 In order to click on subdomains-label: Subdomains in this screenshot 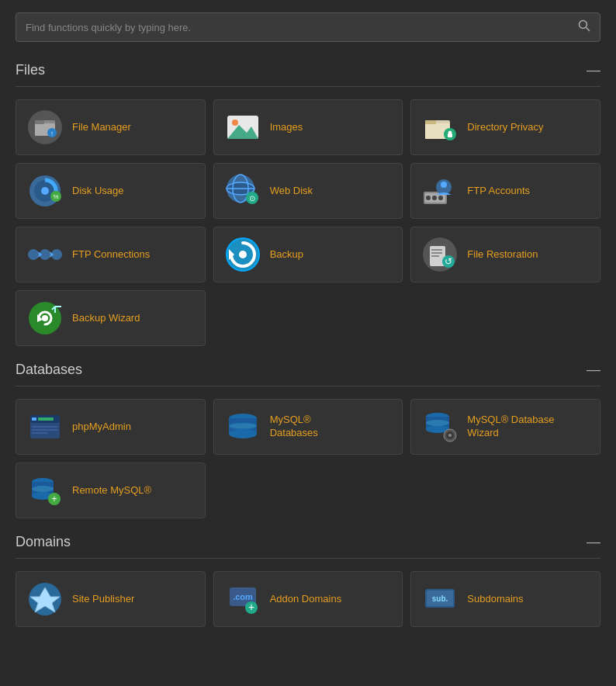, I will do `click(495, 599)`.